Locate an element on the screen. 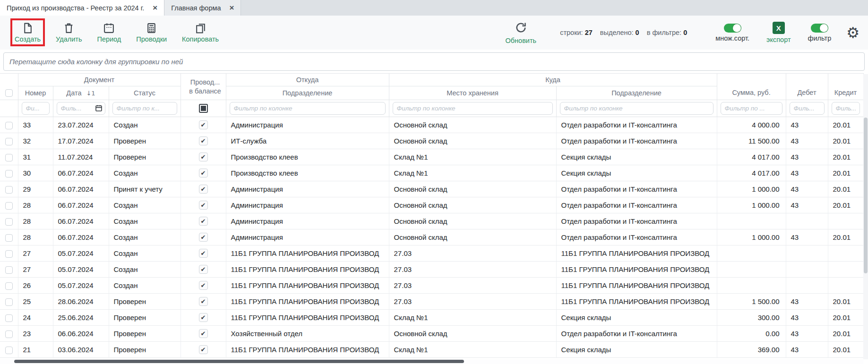  column-header-storage: Место хранения is located at coordinates (473, 93).